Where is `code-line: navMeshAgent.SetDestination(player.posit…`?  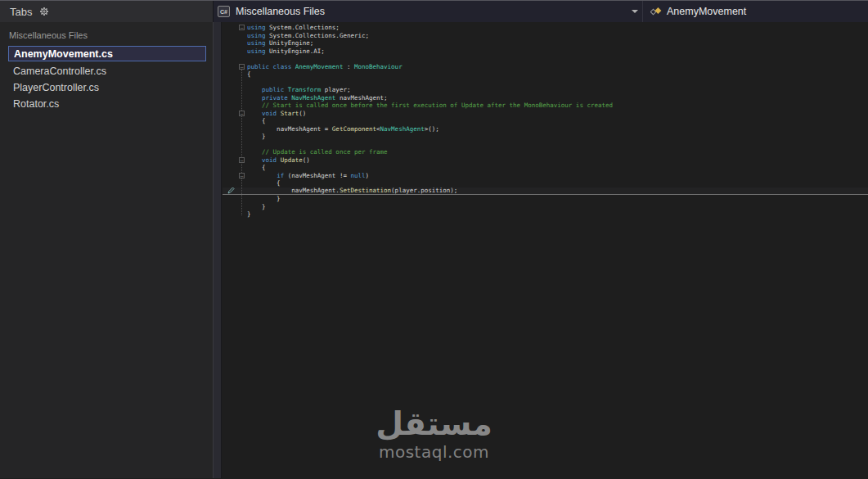
code-line: navMeshAgent.SetDestination(player.posit… is located at coordinates (545, 192).